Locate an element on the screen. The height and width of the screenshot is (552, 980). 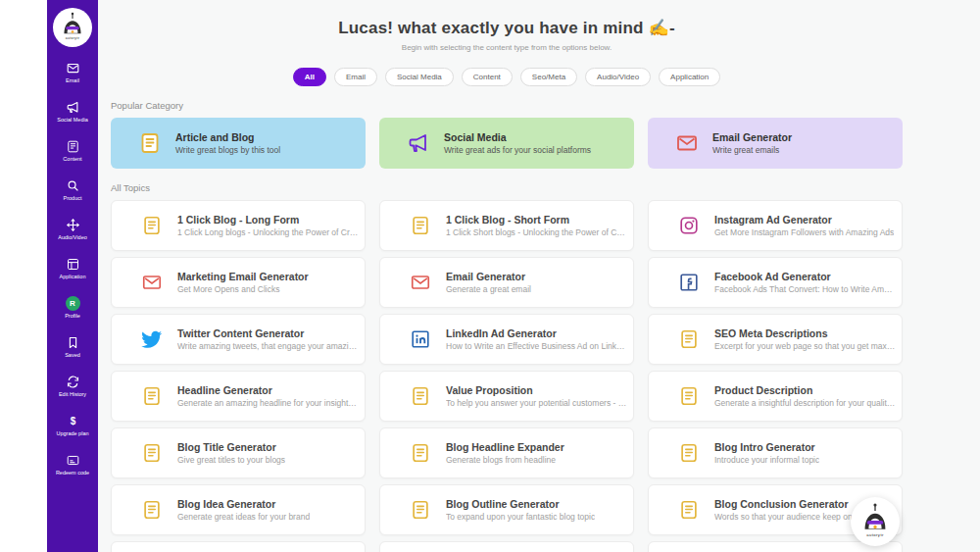
topic-card-desc: Generate an amazing headline for your in… is located at coordinates (269, 403).